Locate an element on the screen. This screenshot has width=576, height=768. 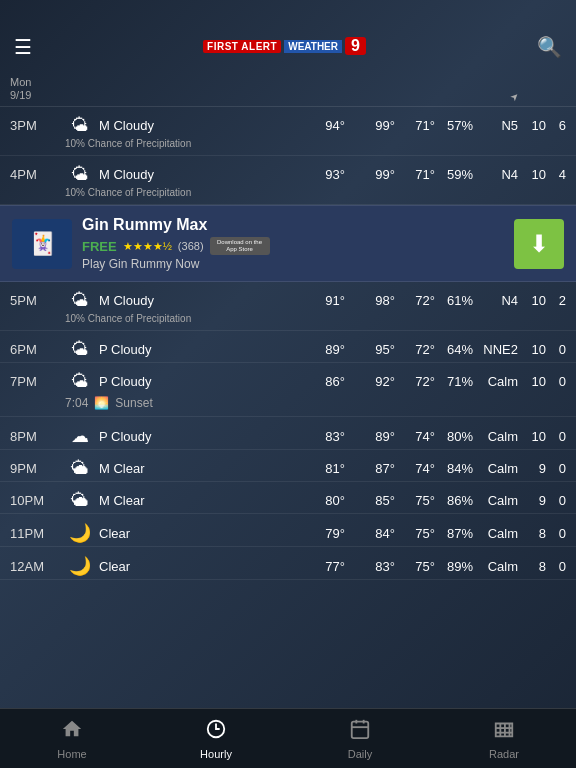
tab-hourly: Hourly is located at coordinates (216, 738).